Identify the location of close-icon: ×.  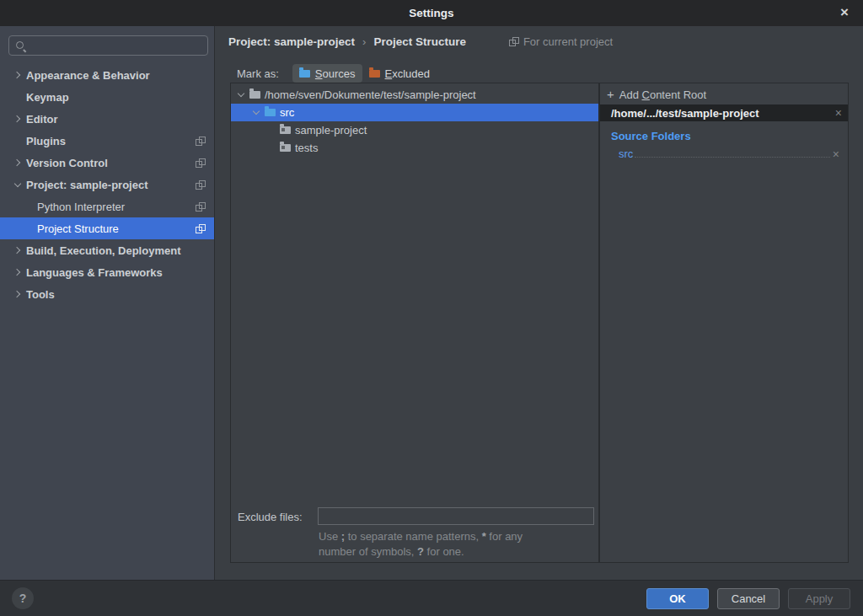
(844, 13).